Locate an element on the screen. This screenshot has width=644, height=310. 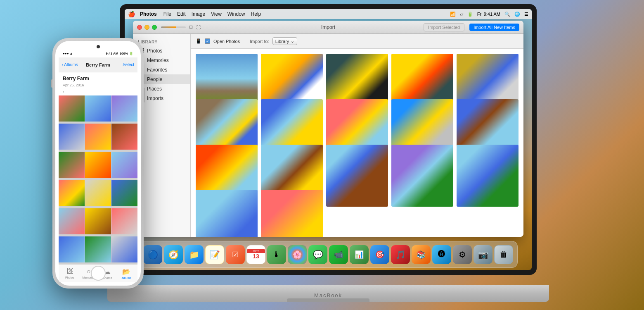
dock-itunes: 🎵 is located at coordinates (400, 255).